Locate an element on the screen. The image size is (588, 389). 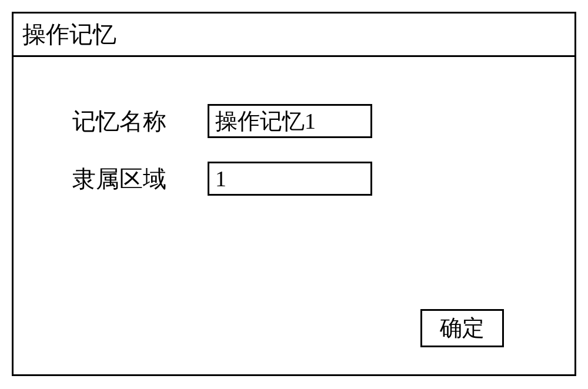
form-row-memory-name: 记忆名称 is located at coordinates (306, 121).